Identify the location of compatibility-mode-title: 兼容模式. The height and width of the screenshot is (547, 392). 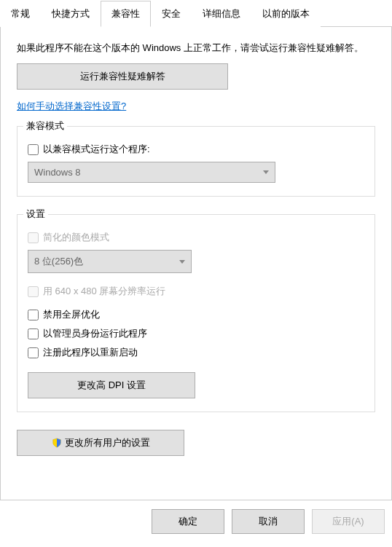
(45, 126).